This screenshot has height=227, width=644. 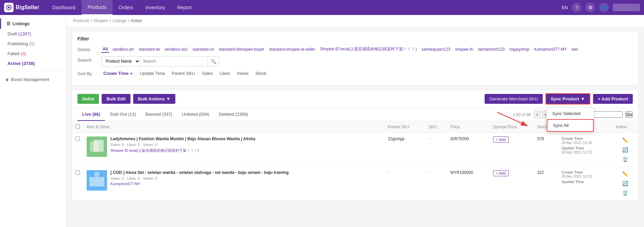 I want to click on store-shopee-id-local: Shopee ID local(上架后调高价格记得及时下架！！！), so click(x=368, y=49).